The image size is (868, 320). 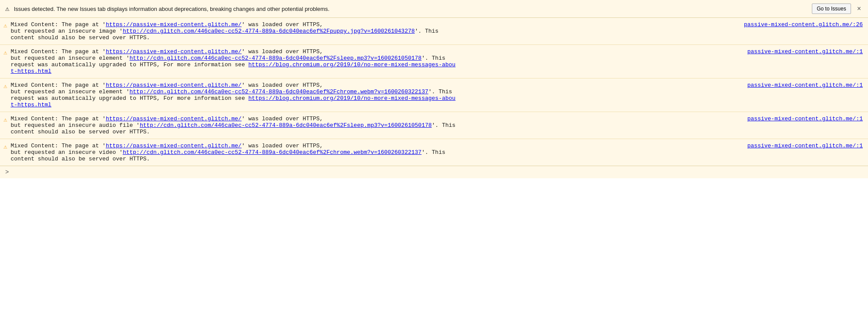 I want to click on console-entry-5: ⚠ Mixed Content: The page at 'https://pa…, so click(x=434, y=153).